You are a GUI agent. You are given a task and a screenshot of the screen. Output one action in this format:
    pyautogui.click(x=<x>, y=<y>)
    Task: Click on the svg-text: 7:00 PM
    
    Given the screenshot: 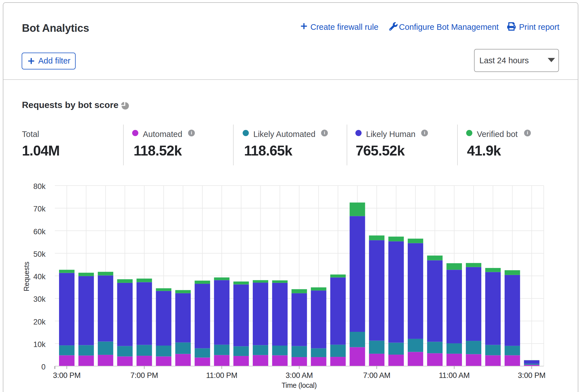 What is the action you would take?
    pyautogui.click(x=144, y=375)
    